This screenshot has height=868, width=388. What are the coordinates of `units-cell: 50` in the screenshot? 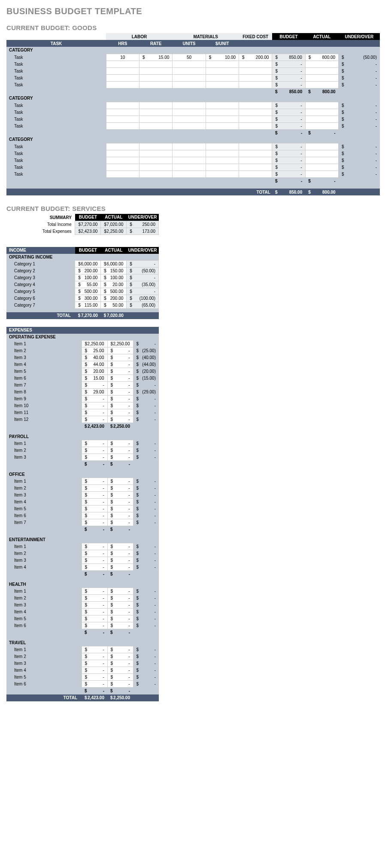 It's located at (189, 57).